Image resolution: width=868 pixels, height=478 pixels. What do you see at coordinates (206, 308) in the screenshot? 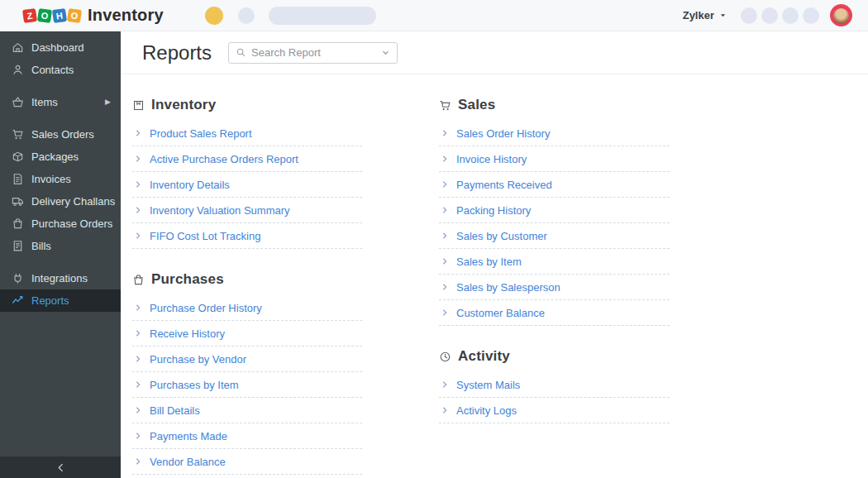
I see `report-link: Purchase Order History` at bounding box center [206, 308].